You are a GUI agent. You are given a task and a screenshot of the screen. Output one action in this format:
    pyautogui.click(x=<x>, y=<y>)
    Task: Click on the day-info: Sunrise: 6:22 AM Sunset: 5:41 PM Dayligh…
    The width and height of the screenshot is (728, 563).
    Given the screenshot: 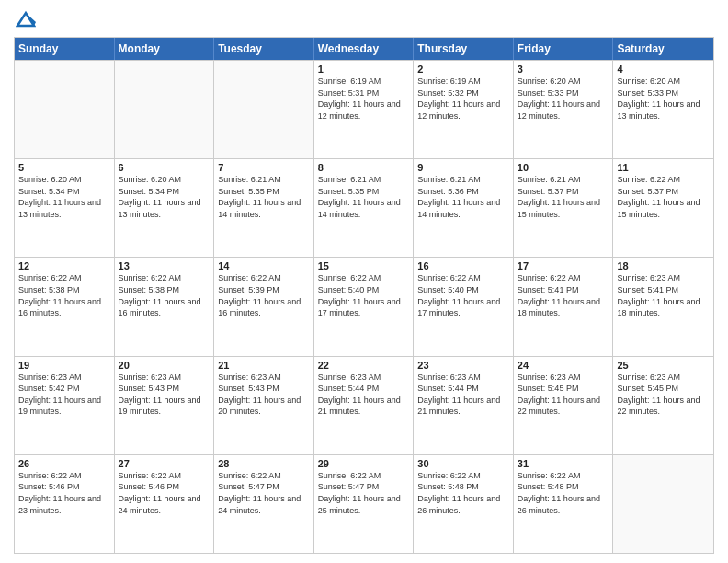 What is the action you would take?
    pyautogui.click(x=563, y=295)
    